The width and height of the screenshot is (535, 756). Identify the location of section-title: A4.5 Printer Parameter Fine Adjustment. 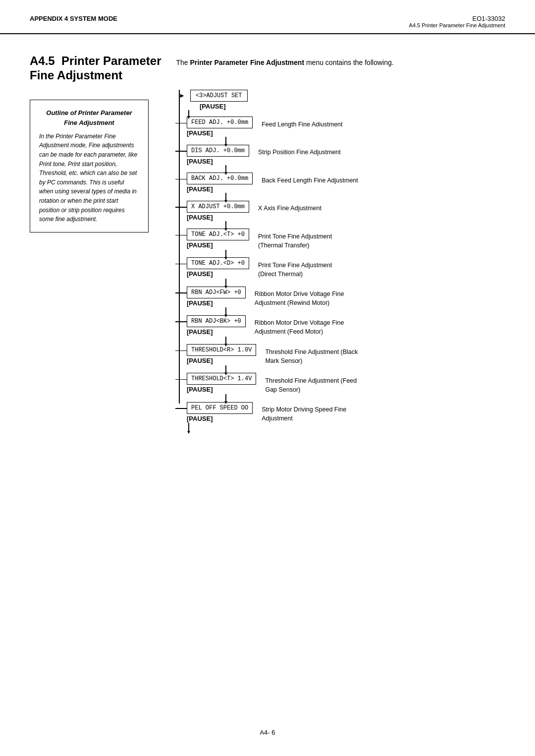
(95, 68).